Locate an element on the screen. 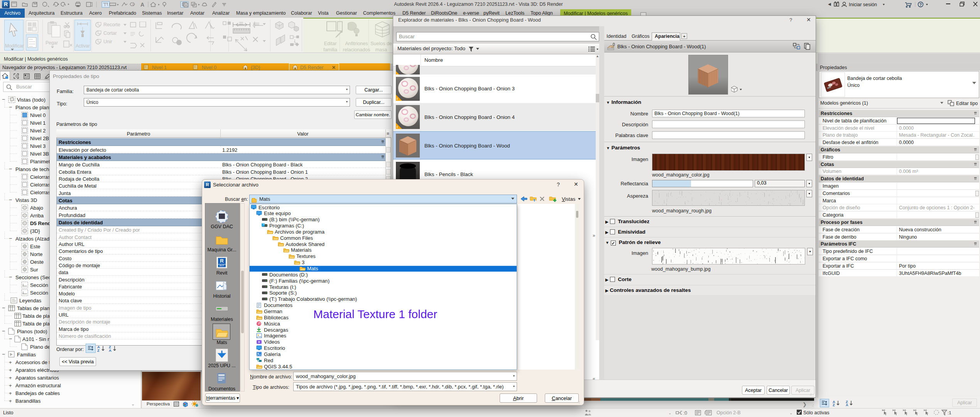  svg-text: Este is located at coordinates (35, 246).